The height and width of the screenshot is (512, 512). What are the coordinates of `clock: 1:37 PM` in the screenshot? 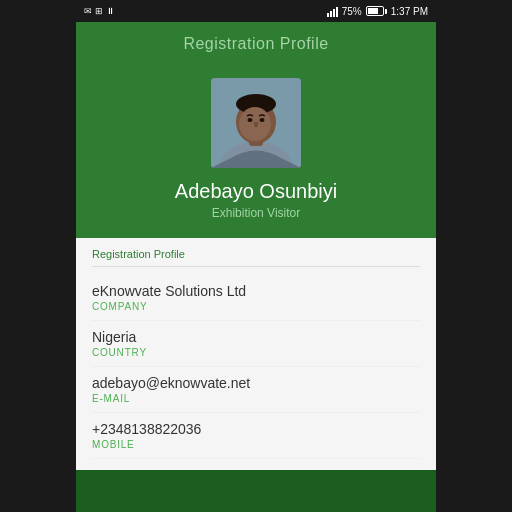 It's located at (410, 12).